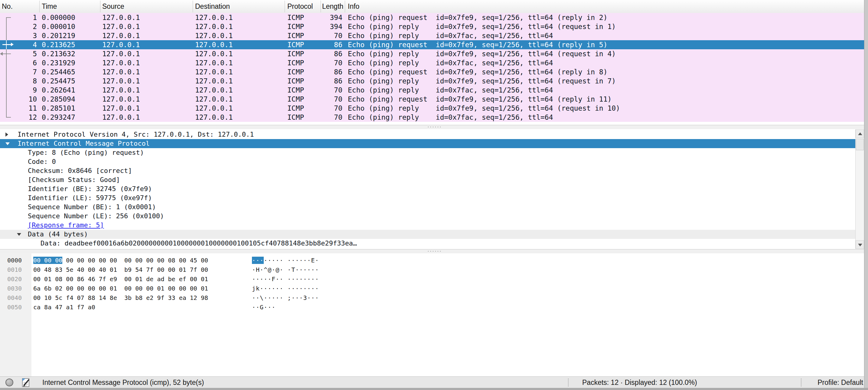 Image resolution: width=868 pixels, height=390 pixels. I want to click on detail-row: [Checksum Status: Good], so click(428, 180).